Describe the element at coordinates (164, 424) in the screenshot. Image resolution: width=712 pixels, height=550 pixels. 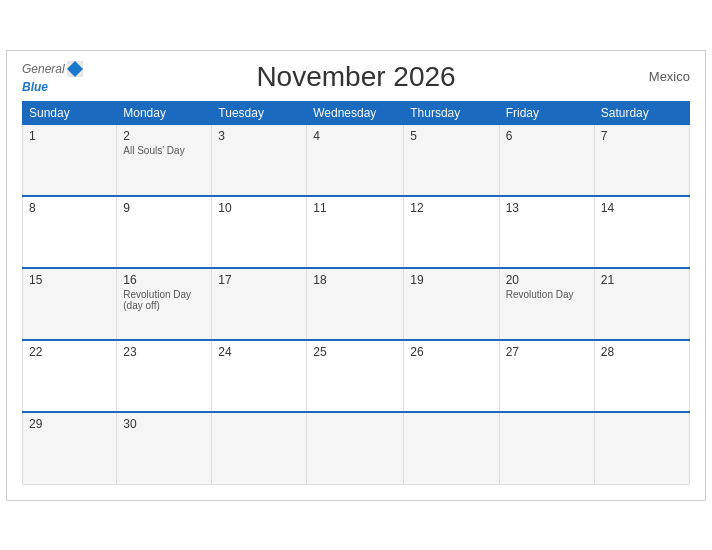
I see `day-number: 30` at that location.